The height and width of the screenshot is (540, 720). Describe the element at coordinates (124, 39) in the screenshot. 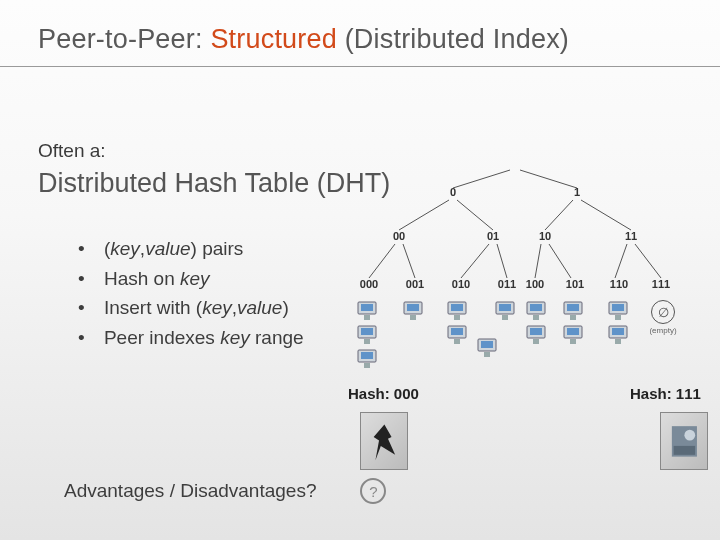

I see `title-pre: Peer-to-Peer:` at that location.